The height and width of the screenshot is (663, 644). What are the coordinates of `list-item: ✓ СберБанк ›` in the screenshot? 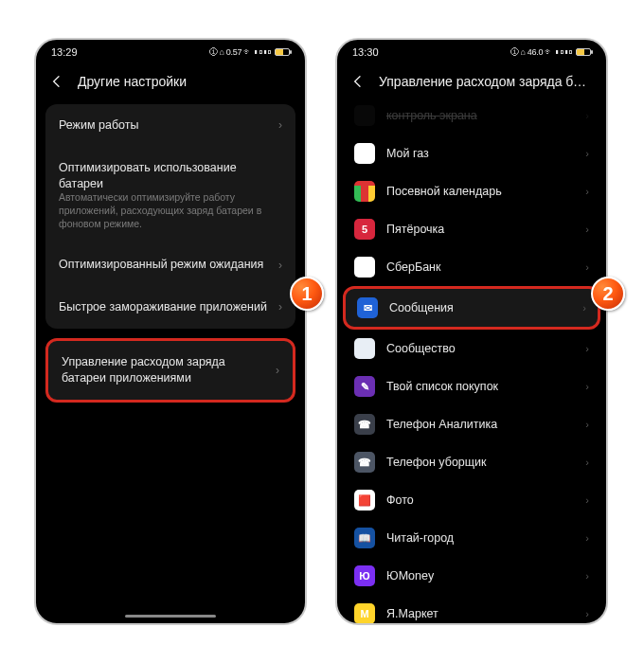 It's located at (472, 267).